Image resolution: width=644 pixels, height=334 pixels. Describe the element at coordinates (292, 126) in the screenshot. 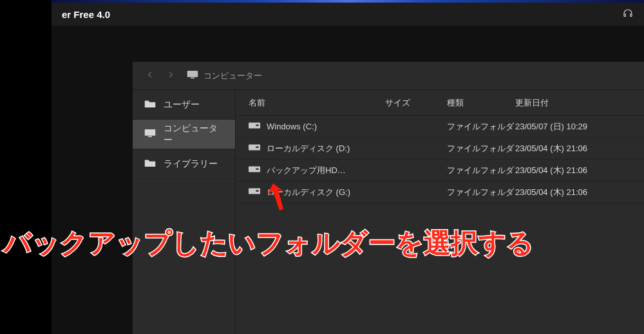

I see `drive-name: Windows (C:)` at that location.